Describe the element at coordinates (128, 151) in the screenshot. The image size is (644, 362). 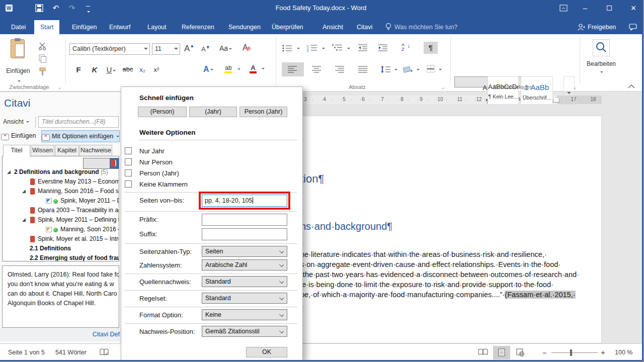
I see `checkbox-nur-jahr` at that location.